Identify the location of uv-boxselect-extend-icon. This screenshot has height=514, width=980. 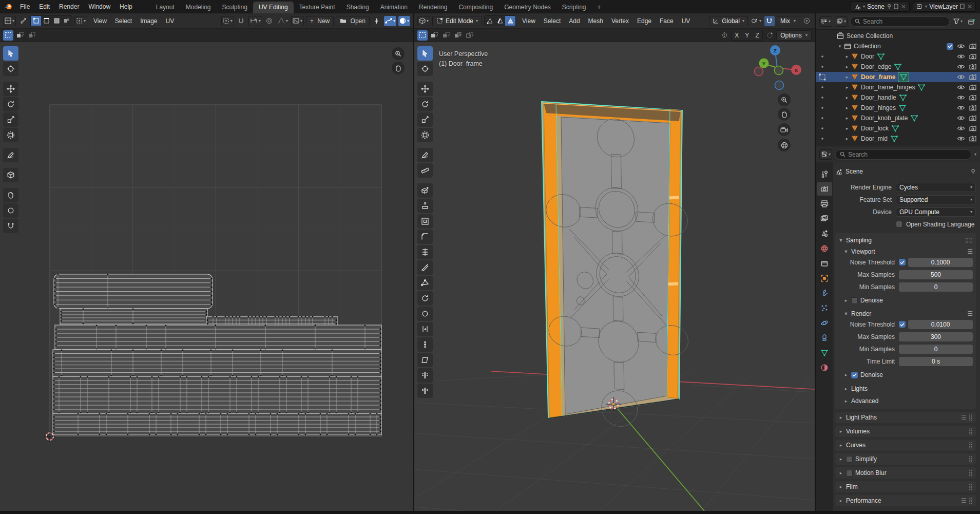
(20, 35).